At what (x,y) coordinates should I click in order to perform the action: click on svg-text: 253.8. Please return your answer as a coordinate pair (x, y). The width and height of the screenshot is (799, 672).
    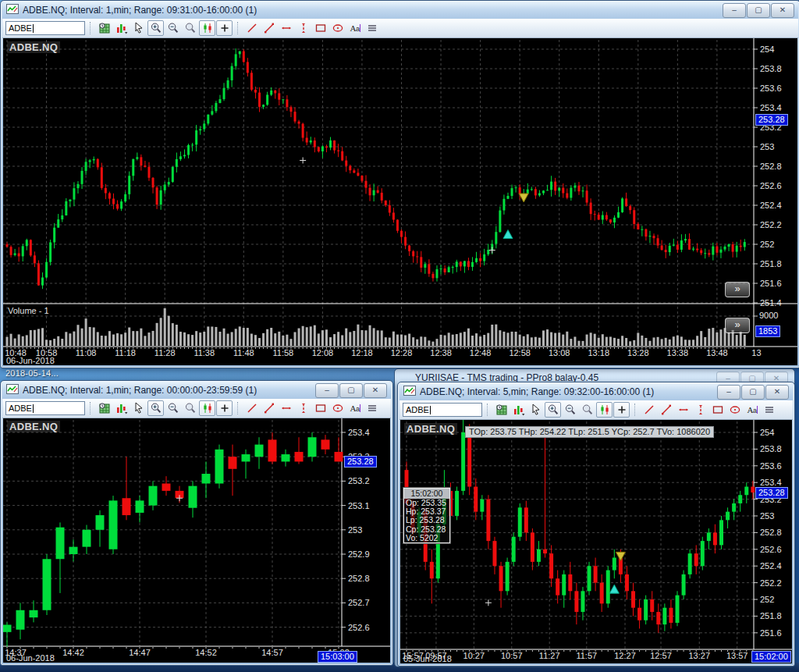
    Looking at the image, I should click on (771, 449).